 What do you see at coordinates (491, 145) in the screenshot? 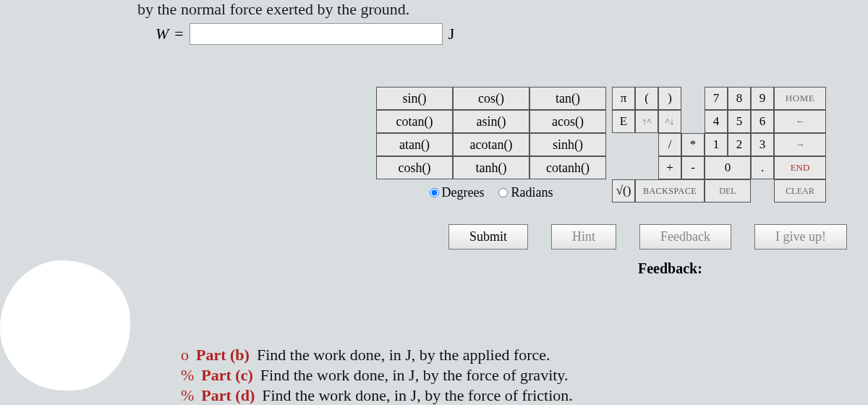
I see `acotan-button: acotan()` at bounding box center [491, 145].